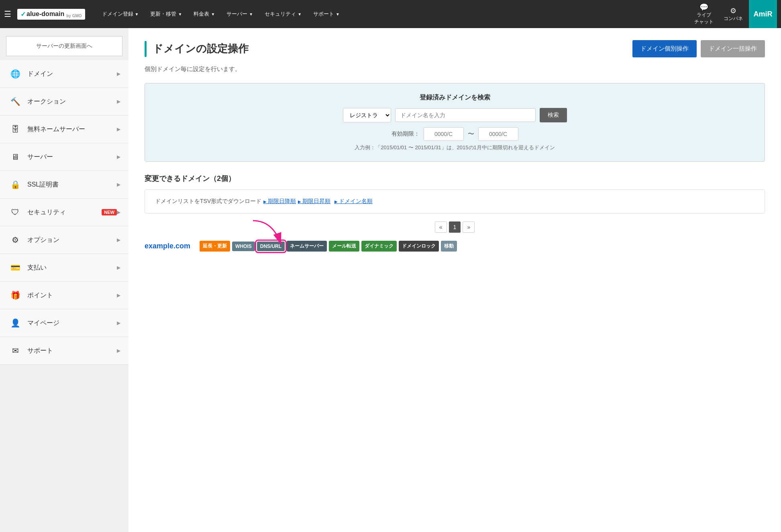 The height and width of the screenshot is (532, 781). I want to click on page-1-button: 1, so click(455, 227).